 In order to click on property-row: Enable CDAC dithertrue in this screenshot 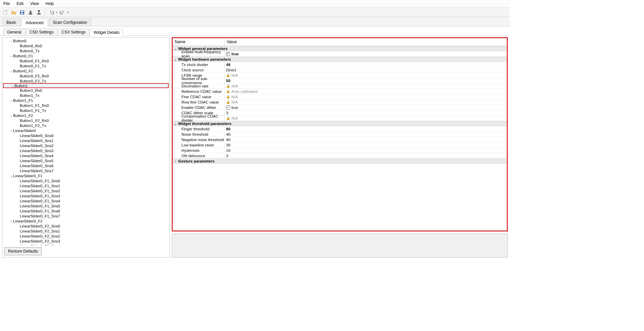, I will do `click(340, 108)`.